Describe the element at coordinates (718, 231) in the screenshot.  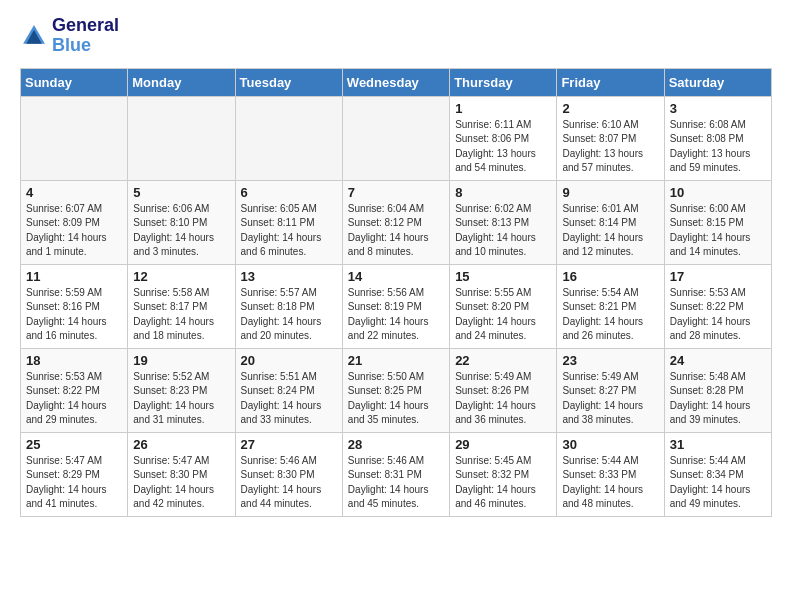
I see `day-info: Sunrise: 6:00 AM Sunset: 8:15 PM Dayligh…` at that location.